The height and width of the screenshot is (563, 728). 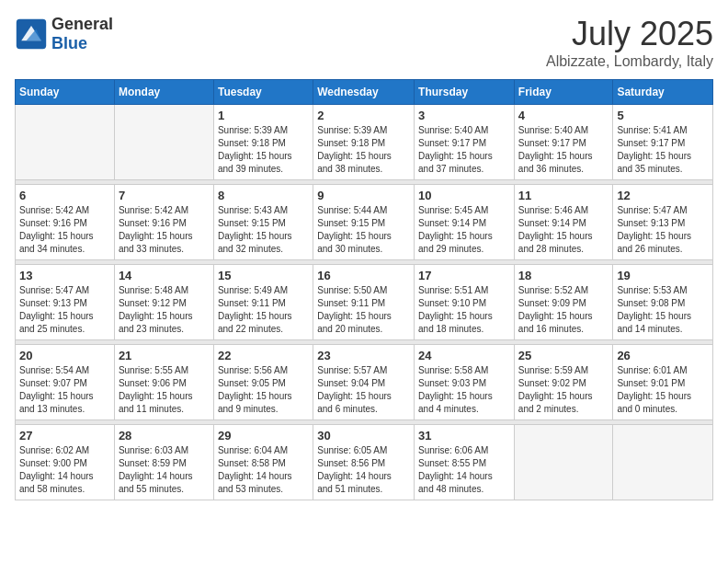 What do you see at coordinates (65, 303) in the screenshot?
I see `calendar-cell: 13Sunrise: 5:47 AM Sunset: 9:13 PM Dayli…` at bounding box center [65, 303].